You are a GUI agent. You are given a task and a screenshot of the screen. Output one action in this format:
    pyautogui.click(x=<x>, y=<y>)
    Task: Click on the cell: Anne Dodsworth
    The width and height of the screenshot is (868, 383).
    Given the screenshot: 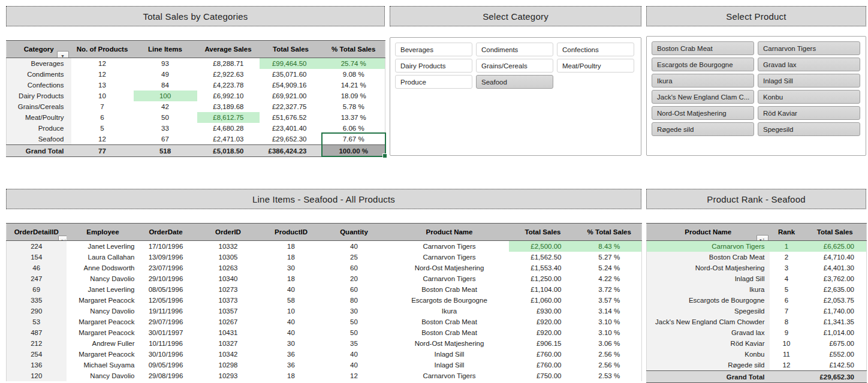 What is the action you would take?
    pyautogui.click(x=103, y=268)
    